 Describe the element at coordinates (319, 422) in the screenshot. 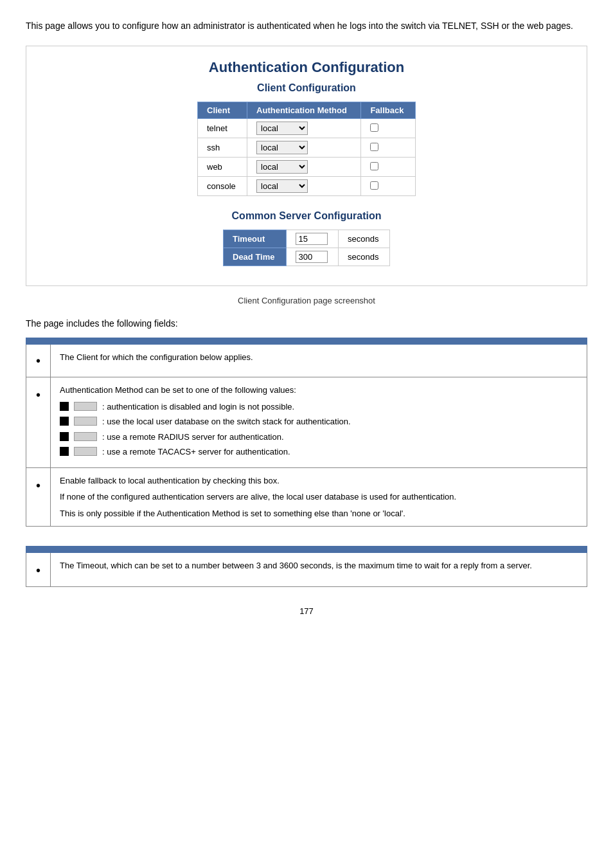

I see `list-item: : use the local user database on the swi…` at that location.